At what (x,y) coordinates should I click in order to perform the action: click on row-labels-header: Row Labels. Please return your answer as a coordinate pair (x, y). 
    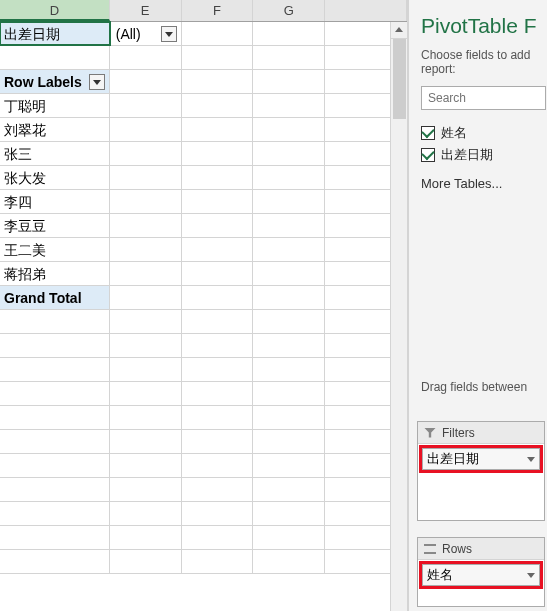
    Looking at the image, I should click on (55, 82).